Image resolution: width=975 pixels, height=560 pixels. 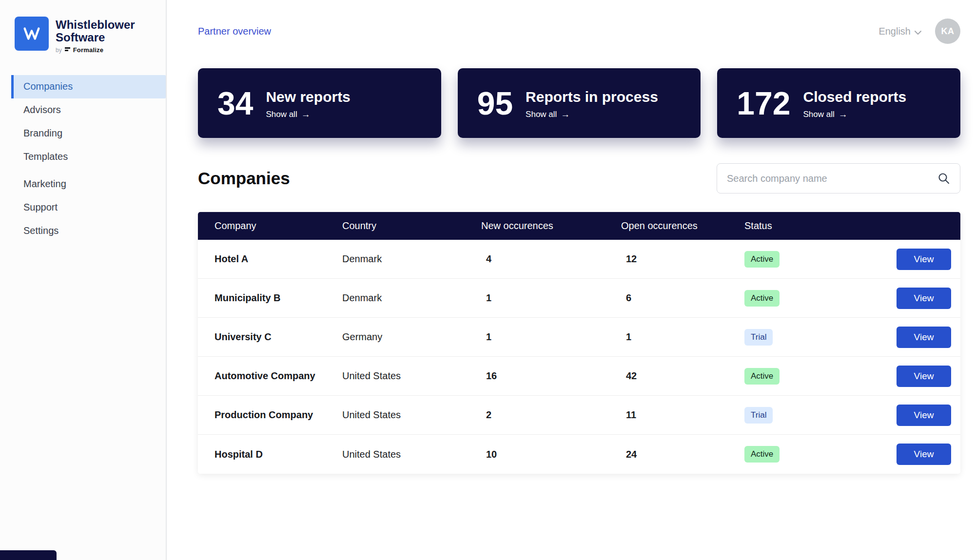 What do you see at coordinates (832, 178) in the screenshot?
I see `search-input` at bounding box center [832, 178].